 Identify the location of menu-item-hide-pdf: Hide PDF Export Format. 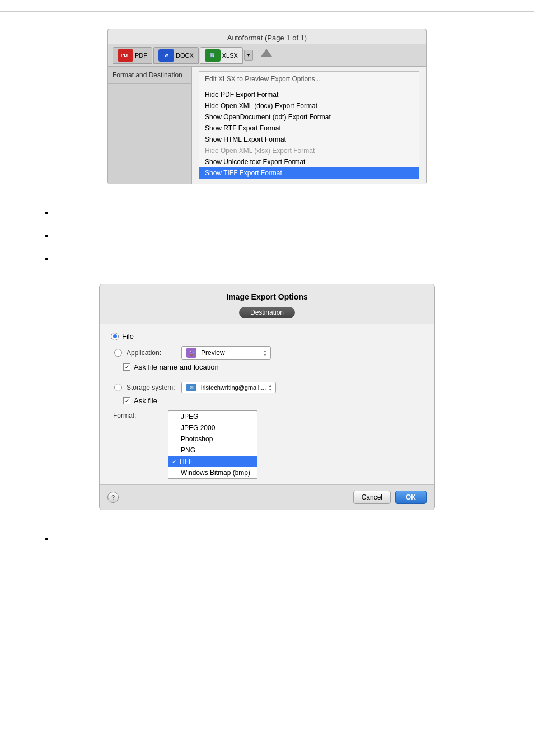
(309, 95).